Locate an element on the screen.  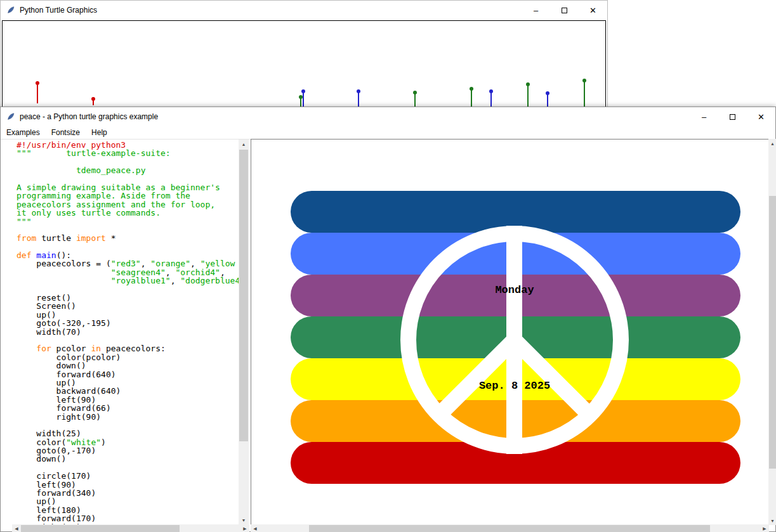
code-line: width(70) is located at coordinates (128, 332).